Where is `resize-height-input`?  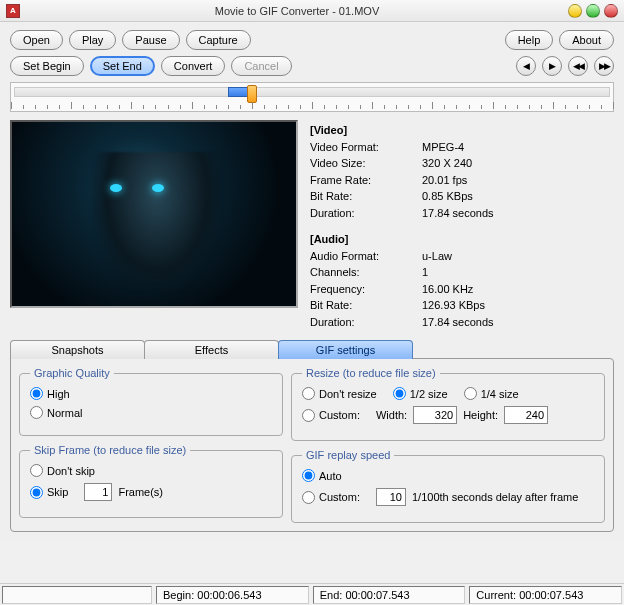 resize-height-input is located at coordinates (526, 415).